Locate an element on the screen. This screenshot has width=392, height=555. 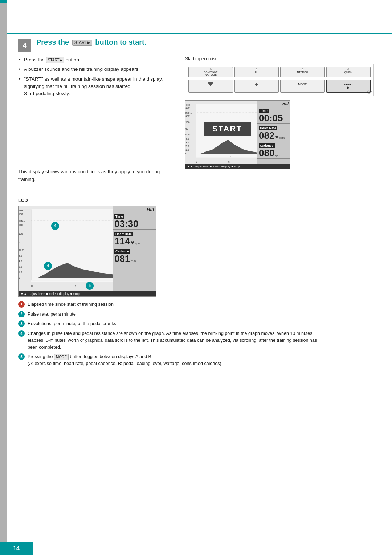
lcd-section-header: LCD is located at coordinates (196, 200).